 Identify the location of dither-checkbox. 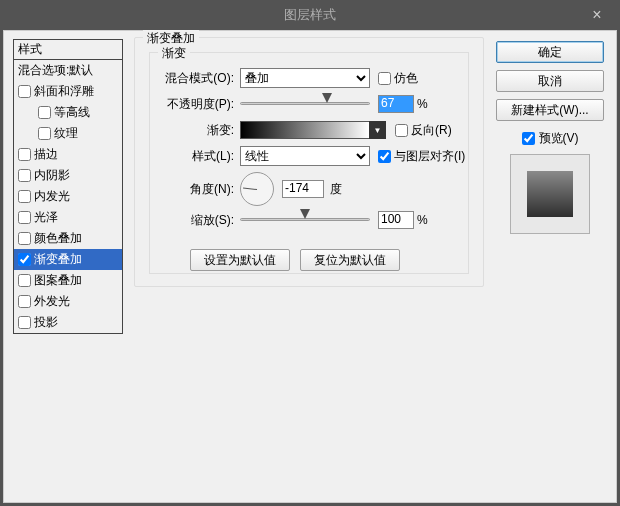
(384, 78).